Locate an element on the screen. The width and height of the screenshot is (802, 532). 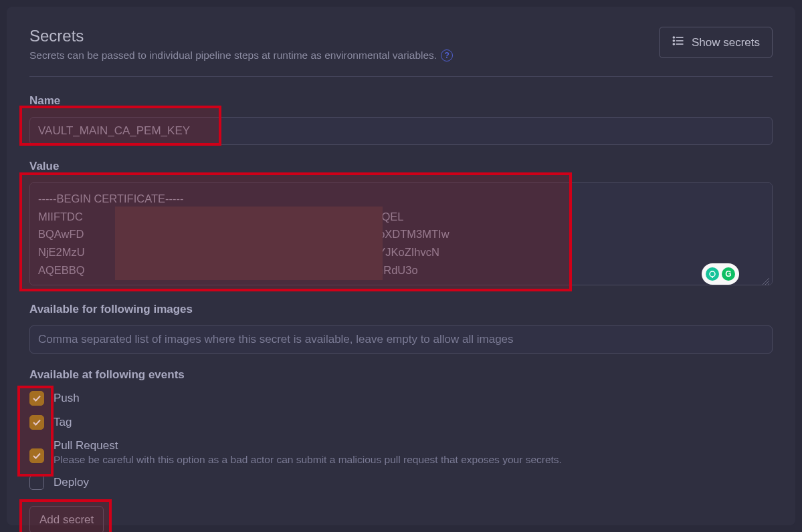
checkbox-push is located at coordinates (37, 398).